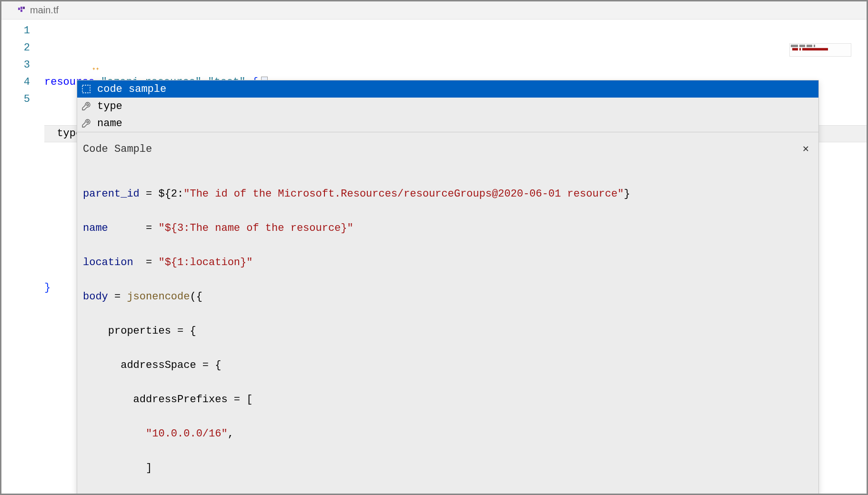 Image resolution: width=868 pixels, height=495 pixels. What do you see at coordinates (131, 89) in the screenshot?
I see `autocomplete-item-label: code sample` at bounding box center [131, 89].